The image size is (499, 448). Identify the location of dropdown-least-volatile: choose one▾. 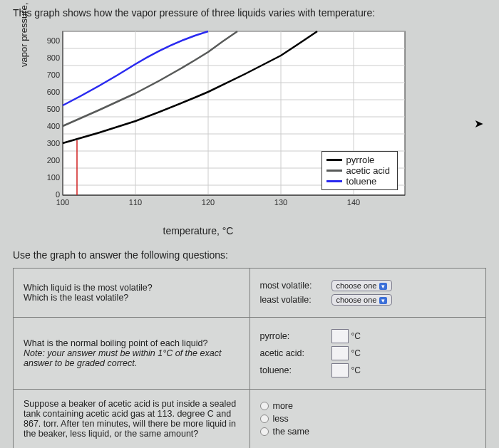
(362, 300).